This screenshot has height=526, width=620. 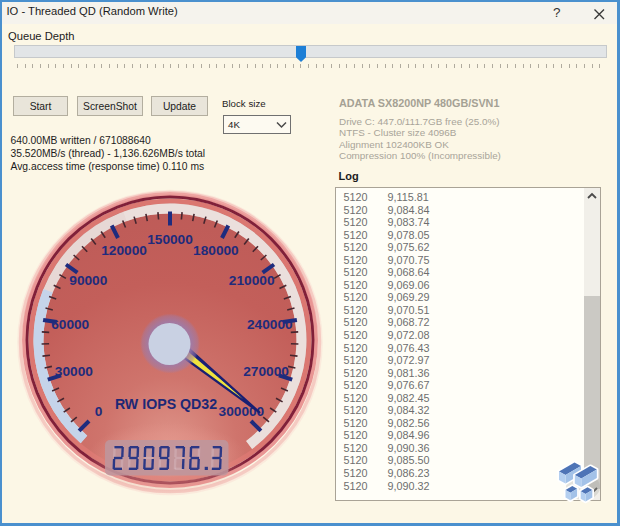 What do you see at coordinates (252, 280) in the screenshot?
I see `svg-text: 210000` at bounding box center [252, 280].